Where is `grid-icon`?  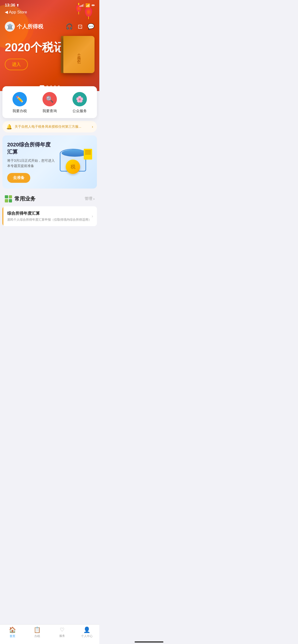
grid-icon is located at coordinates (9, 199).